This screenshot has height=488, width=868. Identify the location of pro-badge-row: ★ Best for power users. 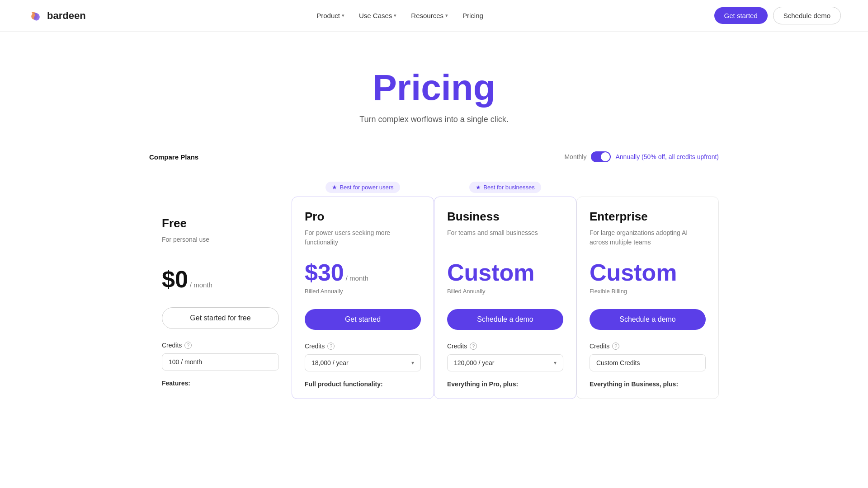
(363, 185).